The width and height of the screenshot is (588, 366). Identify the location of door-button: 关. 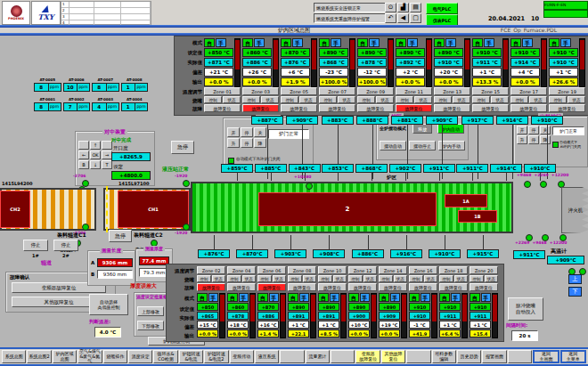
(545, 130).